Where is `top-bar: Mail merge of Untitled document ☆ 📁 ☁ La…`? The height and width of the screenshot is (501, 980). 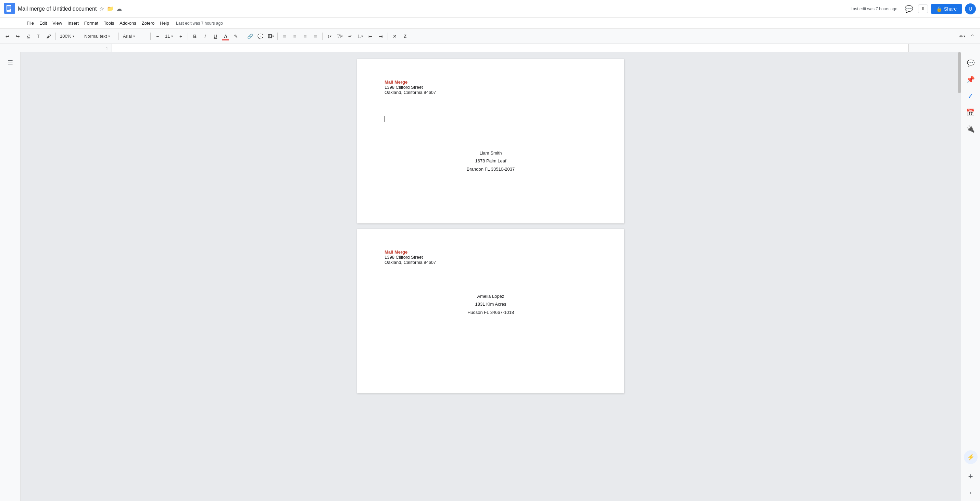 top-bar: Mail merge of Untitled document ☆ 📁 ☁ La… is located at coordinates (490, 9).